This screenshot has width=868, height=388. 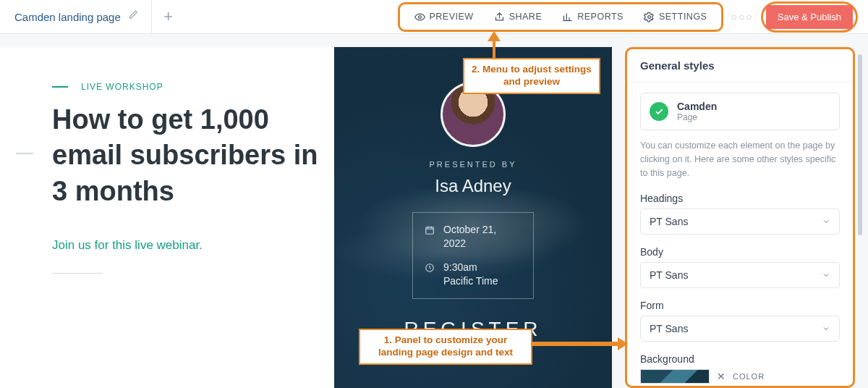 What do you see at coordinates (561, 17) in the screenshot?
I see `top-menu-group: PREVIEW SHARE REPORTS SETTINGS` at bounding box center [561, 17].